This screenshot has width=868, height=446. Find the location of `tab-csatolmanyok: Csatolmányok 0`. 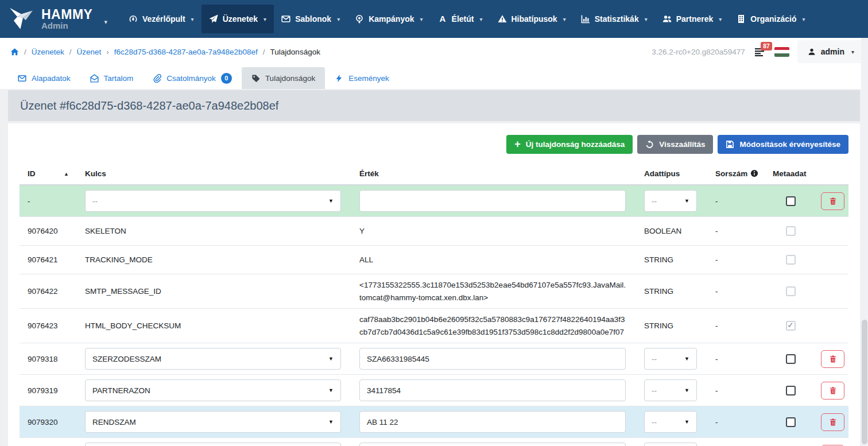

tab-csatolmanyok: Csatolmányok 0 is located at coordinates (192, 78).